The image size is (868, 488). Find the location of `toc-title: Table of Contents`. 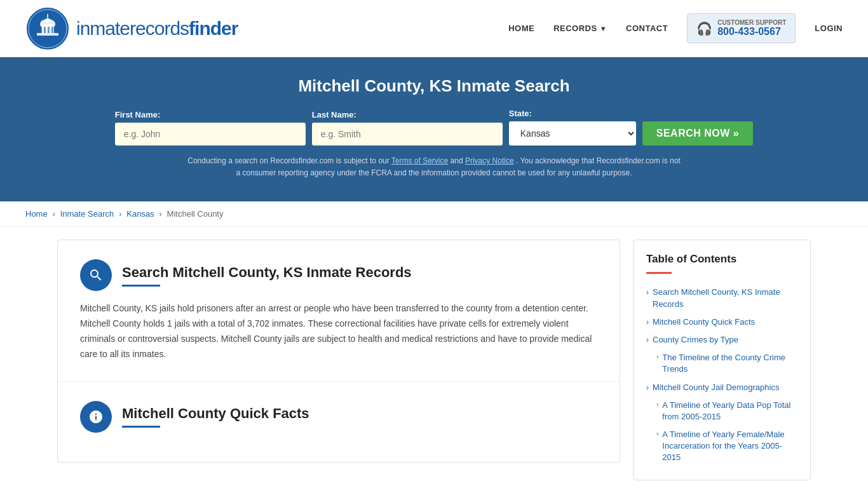

toc-title: Table of Contents is located at coordinates (722, 259).